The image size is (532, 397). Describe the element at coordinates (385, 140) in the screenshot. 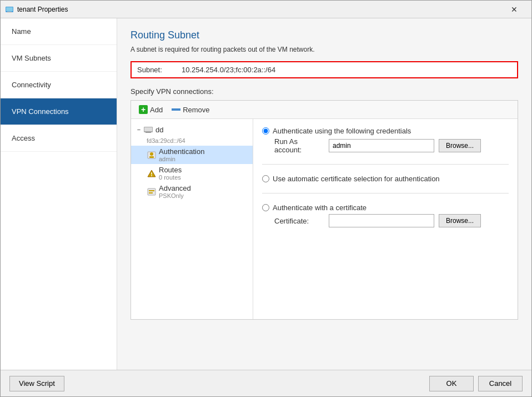

I see `radio-credentials-row: Authenticate using the following credent…` at that location.